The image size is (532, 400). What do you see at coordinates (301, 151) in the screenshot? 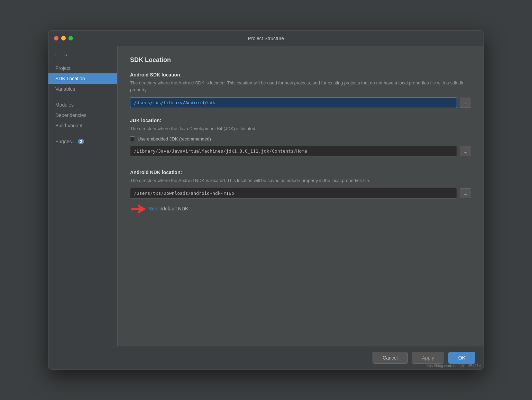
I see `jdk-input-row: ...` at bounding box center [301, 151].